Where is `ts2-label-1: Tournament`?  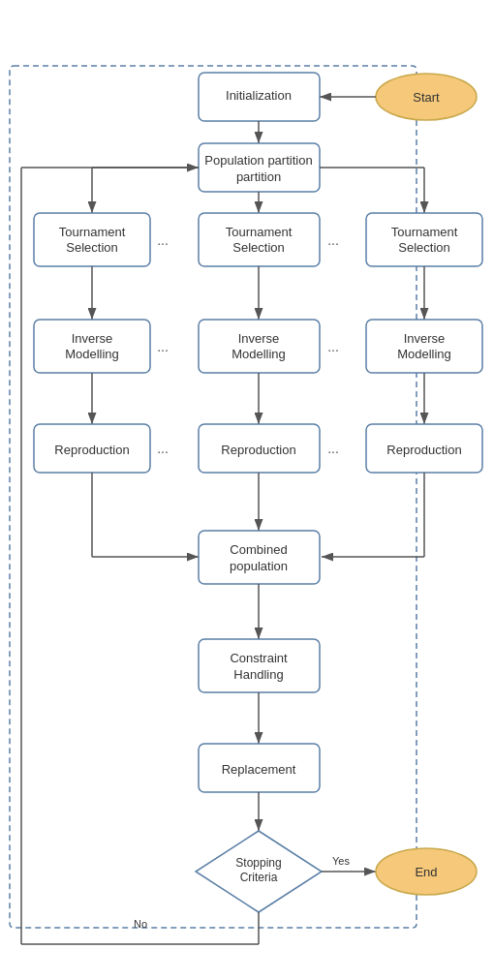
ts2-label-1: Tournament is located at coordinates (260, 232).